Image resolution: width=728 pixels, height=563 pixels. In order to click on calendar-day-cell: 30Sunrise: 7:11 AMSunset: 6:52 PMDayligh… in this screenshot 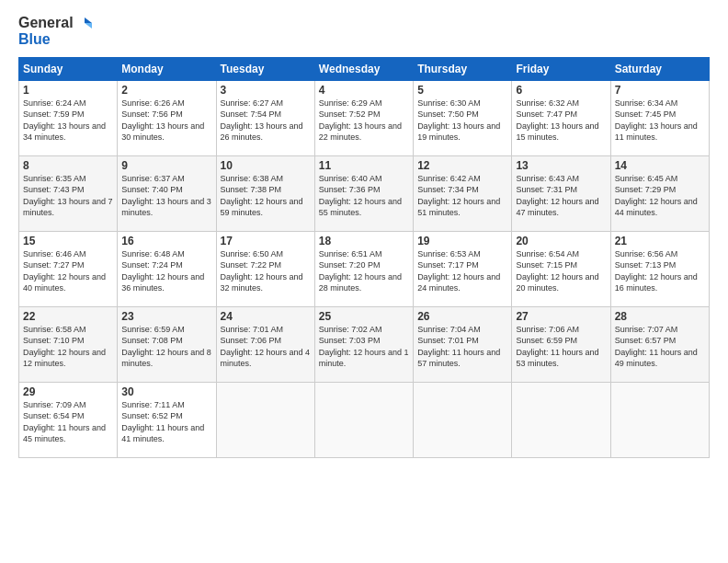, I will do `click(167, 419)`.